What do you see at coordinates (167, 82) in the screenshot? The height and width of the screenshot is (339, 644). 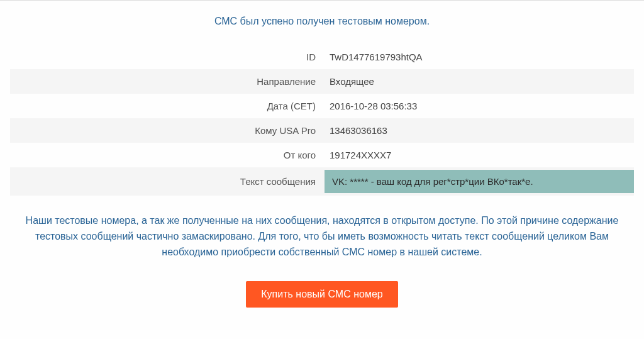 I see `label-direction: Направление` at bounding box center [167, 82].